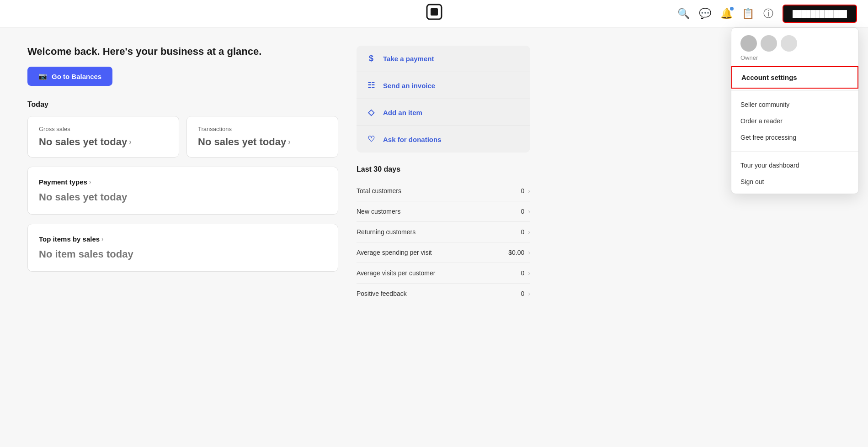 Image resolution: width=868 pixels, height=447 pixels. What do you see at coordinates (795, 174) in the screenshot?
I see `dropdown-section-2: Tour your dashboard Sign out` at bounding box center [795, 174].